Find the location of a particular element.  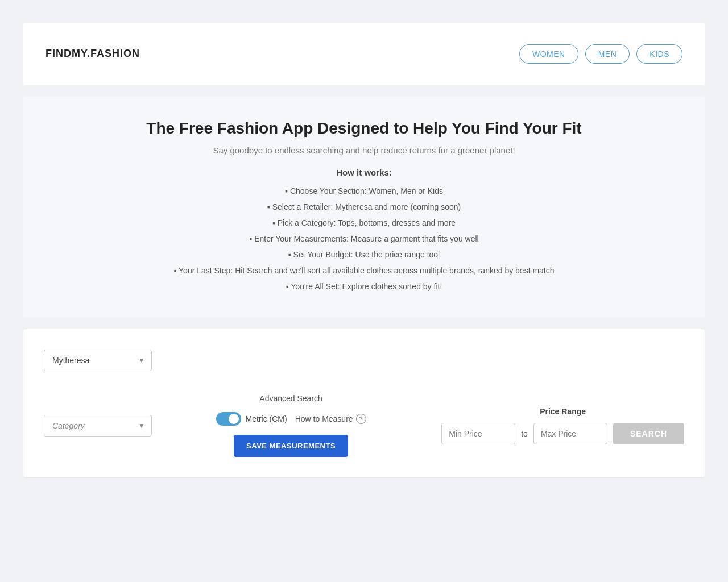

hero-title: The Free Fashion App Designed to Help Yo… is located at coordinates (364, 128).